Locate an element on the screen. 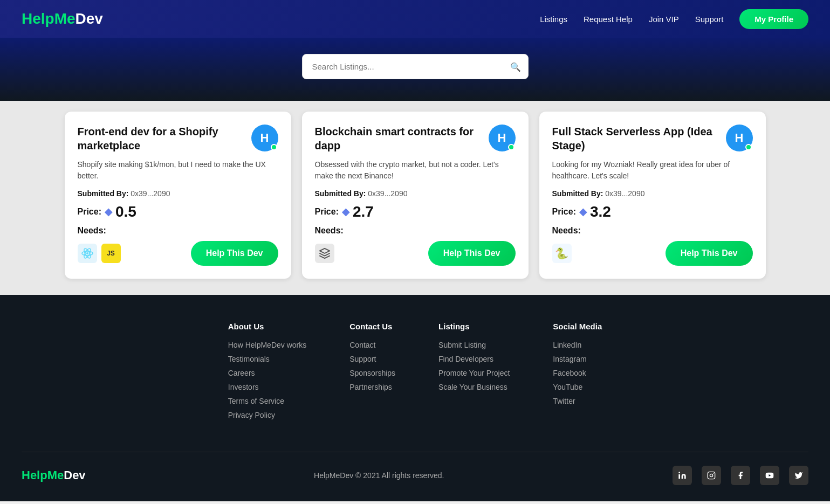 This screenshot has width=830, height=504. card-2-avatar: H is located at coordinates (502, 138).